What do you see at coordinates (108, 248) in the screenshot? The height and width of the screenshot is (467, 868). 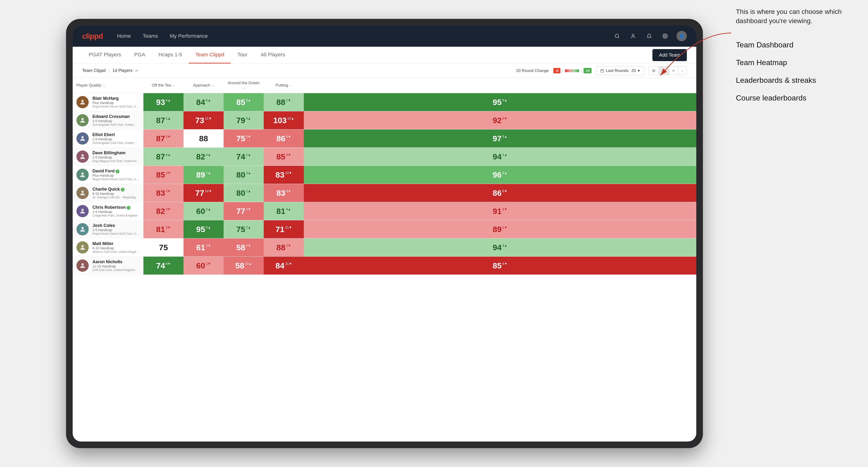 I see `player-cell: Matt Miller 6-10 Handicap Woburn Golf Cl…` at bounding box center [108, 248].